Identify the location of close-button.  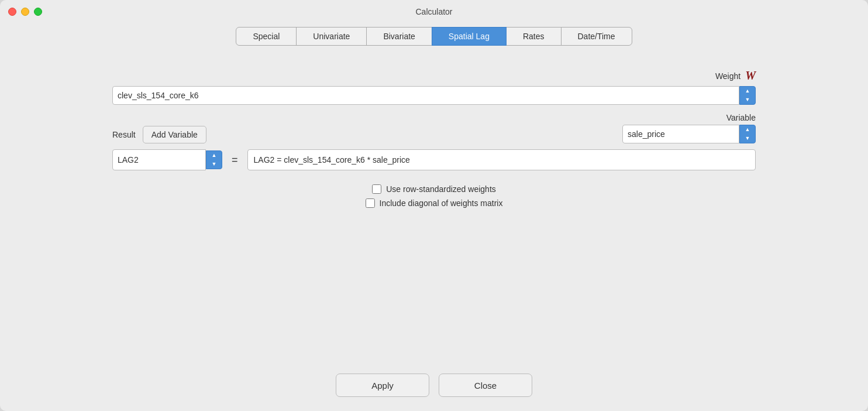
(12, 12).